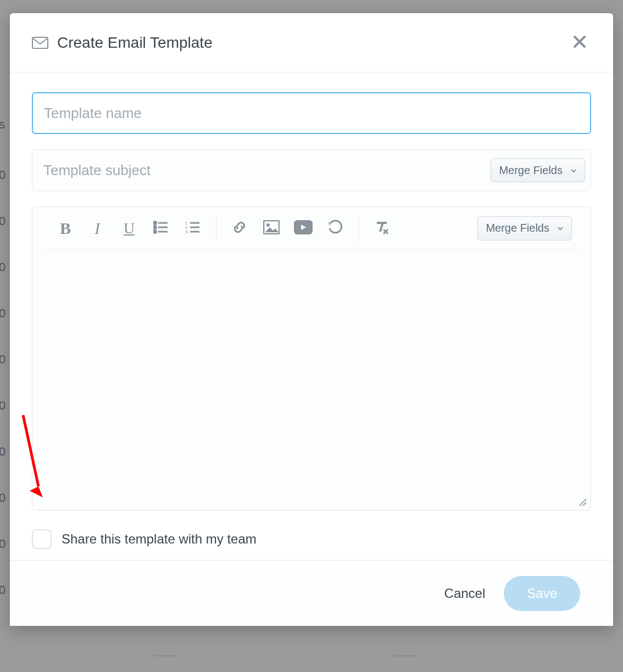 Image resolution: width=623 pixels, height=672 pixels. Describe the element at coordinates (542, 593) in the screenshot. I see `save-button: Save` at that location.